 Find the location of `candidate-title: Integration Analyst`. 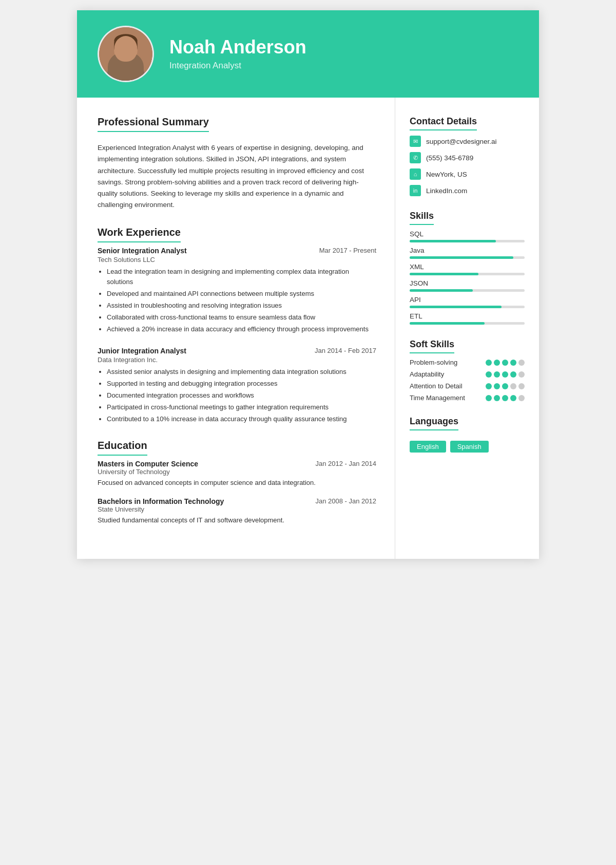

candidate-title: Integration Analyst is located at coordinates (344, 66).